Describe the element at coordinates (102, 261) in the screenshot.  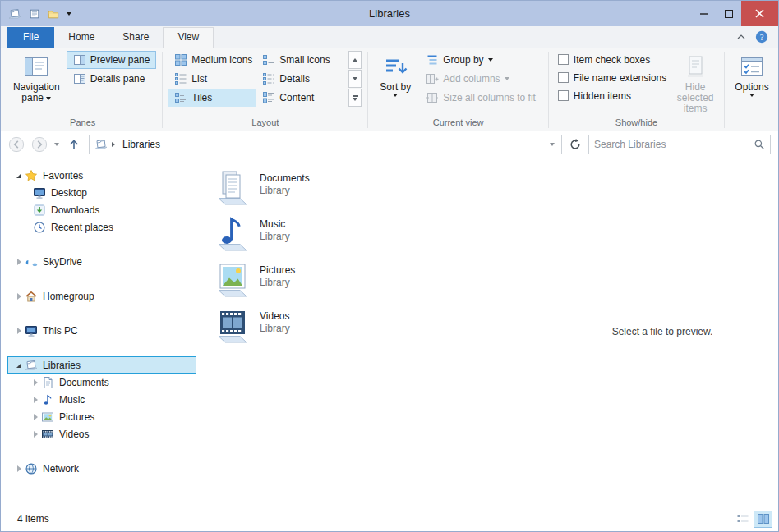
I see `sidebar-item-skydrive: SkyDrive` at that location.